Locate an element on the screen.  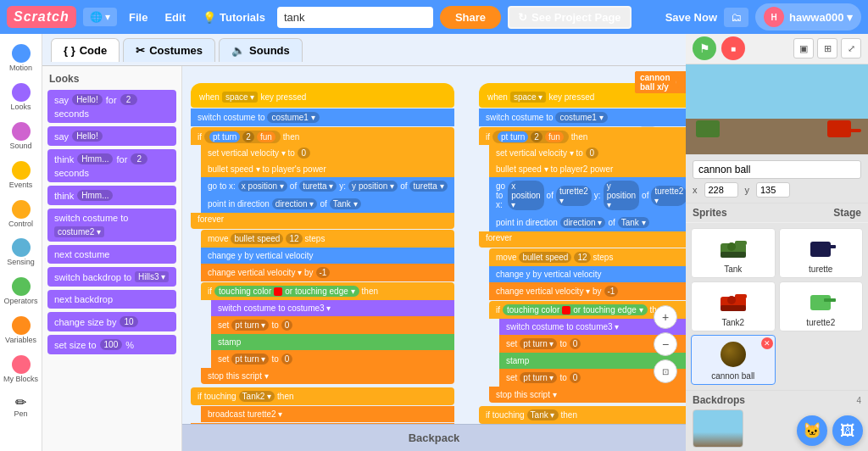
block-change-size: change size by 10 is located at coordinates (112, 322).